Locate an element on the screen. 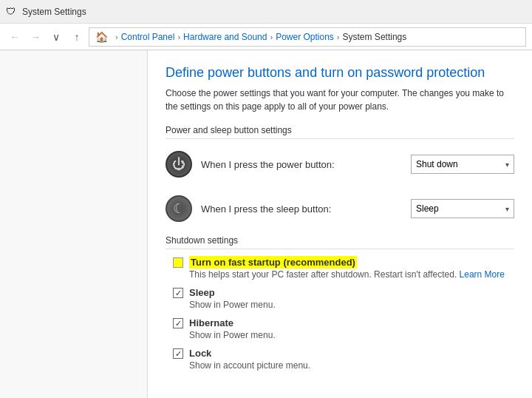 The height and width of the screenshot is (398, 532). fast-startup-content: Turn on fast startup (recommended) This … is located at coordinates (352, 268).